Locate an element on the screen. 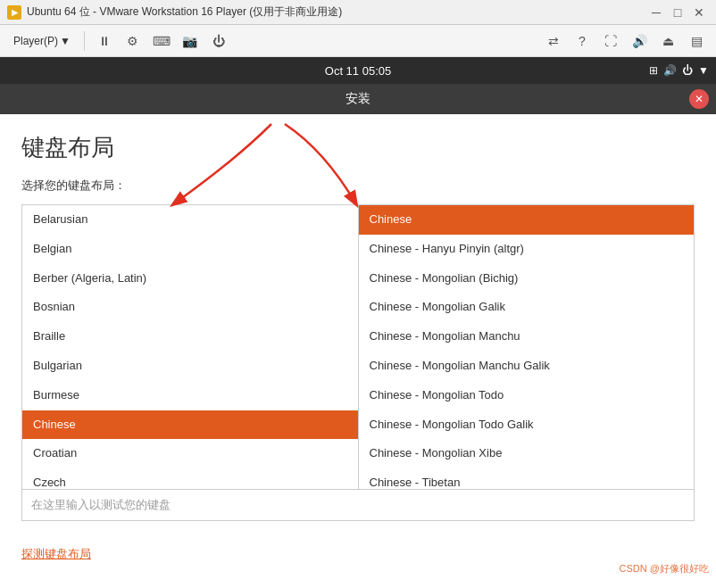  power-icon: ⏻ is located at coordinates (687, 70).